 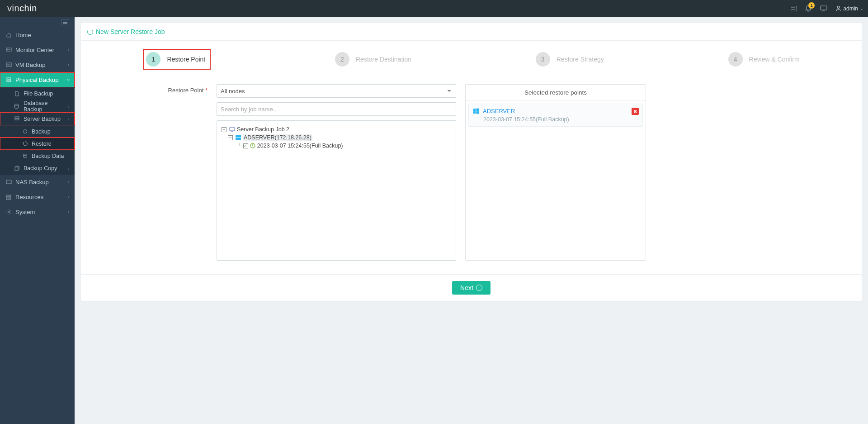 What do you see at coordinates (838, 8) in the screenshot?
I see `user-icon` at bounding box center [838, 8].